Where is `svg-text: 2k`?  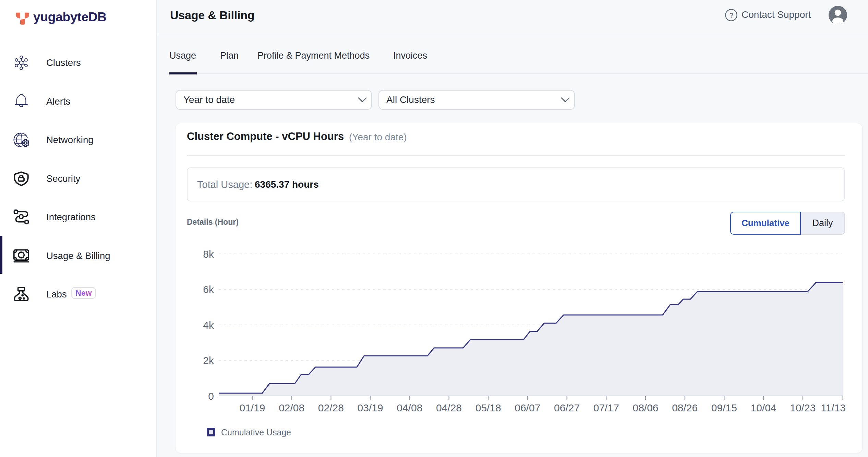 svg-text: 2k is located at coordinates (208, 360).